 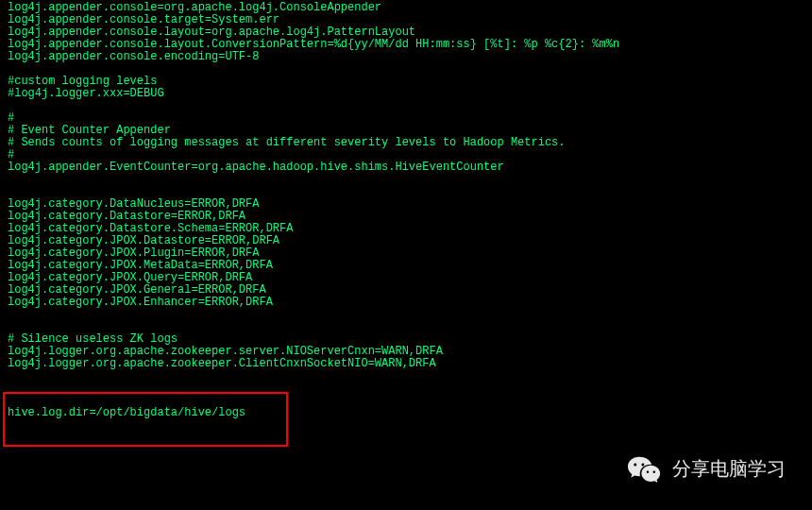 I want to click on config-line: log4j.logger.org.apache.zookeeper.Client…, so click(x=406, y=365).